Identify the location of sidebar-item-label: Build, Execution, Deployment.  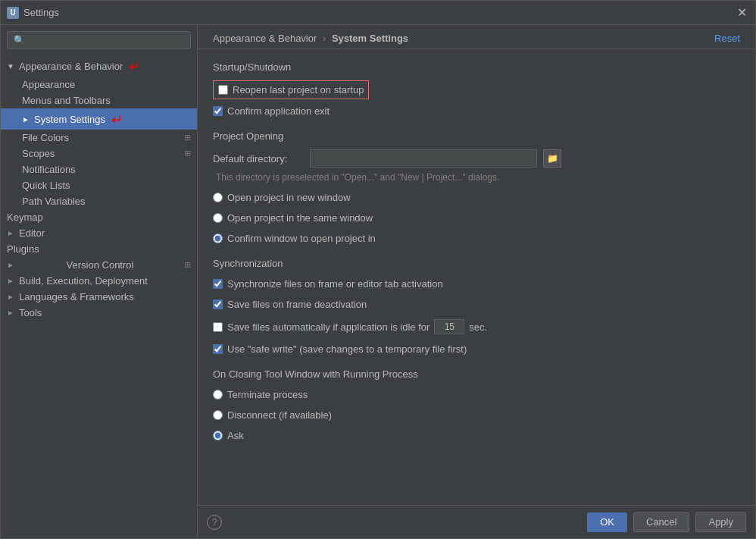
(83, 280).